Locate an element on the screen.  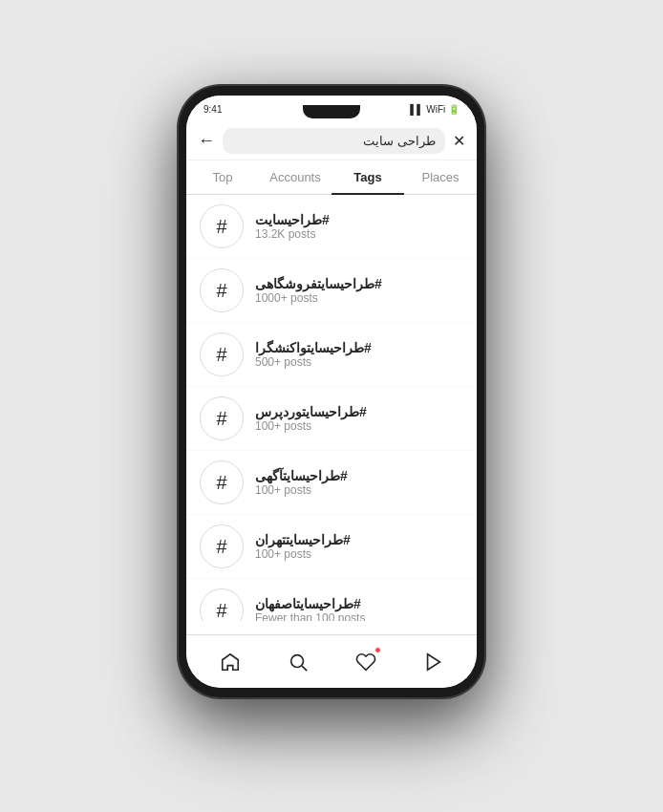
tabs-row: Top Accounts Tags Places is located at coordinates (332, 178).